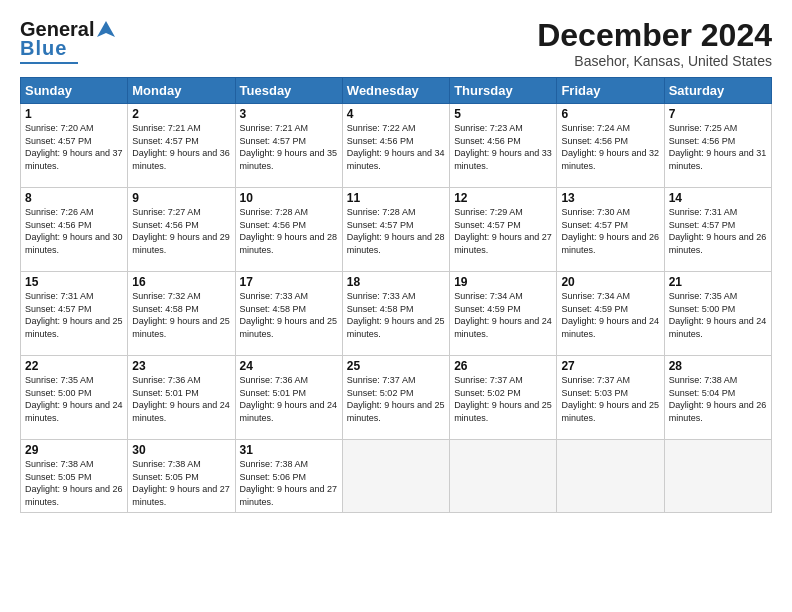 The height and width of the screenshot is (612, 792). I want to click on day-info: Sunrise: 7:33 AMSunset: 4:58 PMDaylight:…, so click(396, 315).